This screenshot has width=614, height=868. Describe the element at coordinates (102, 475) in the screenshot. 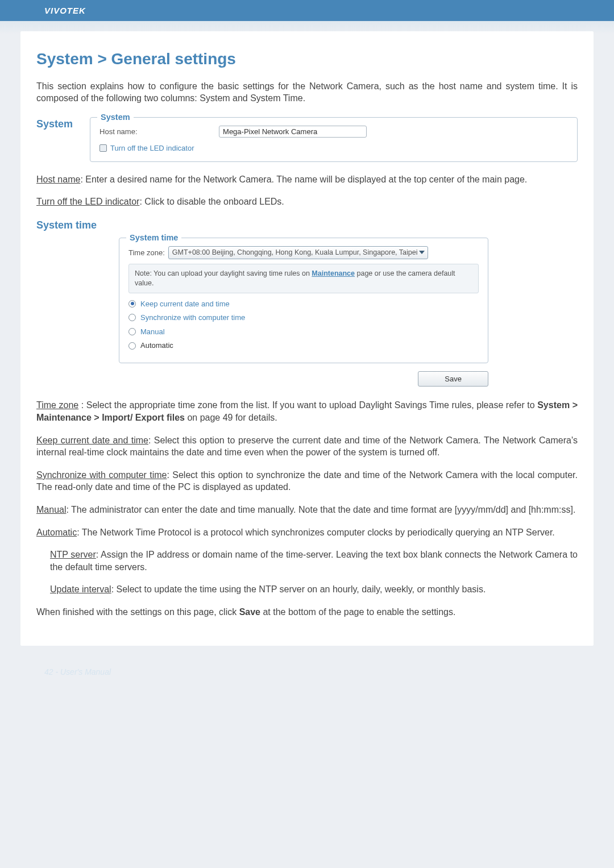

I see `sync-term: Synchronize with computer time` at that location.